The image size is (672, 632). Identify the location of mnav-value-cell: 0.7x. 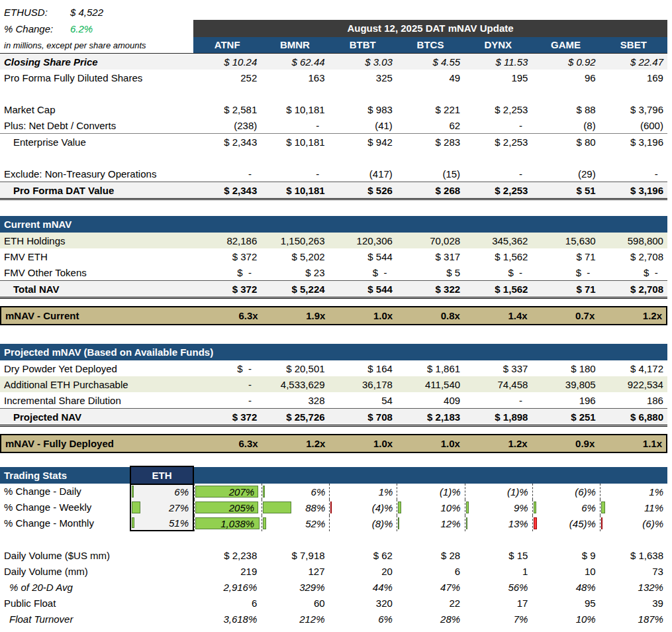
(565, 315).